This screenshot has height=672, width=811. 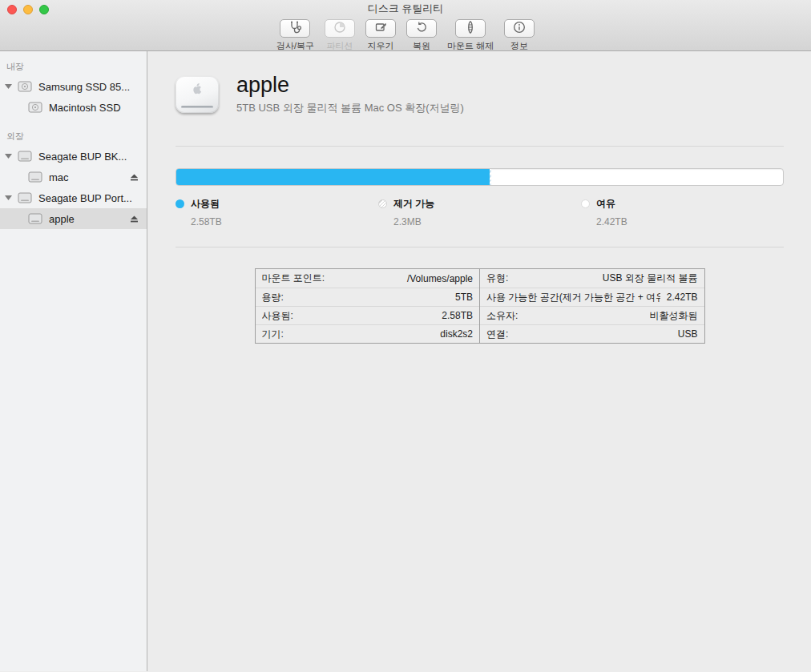 What do you see at coordinates (381, 29) in the screenshot?
I see `erase-icon` at bounding box center [381, 29].